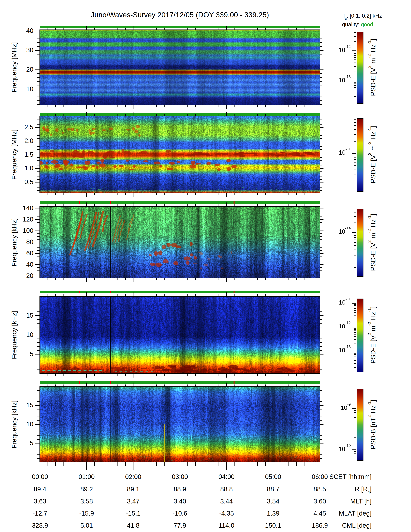 The image size is (411, 532). Describe the element at coordinates (21, 208) in the screenshot. I see `y-tick-label: 140` at that location.